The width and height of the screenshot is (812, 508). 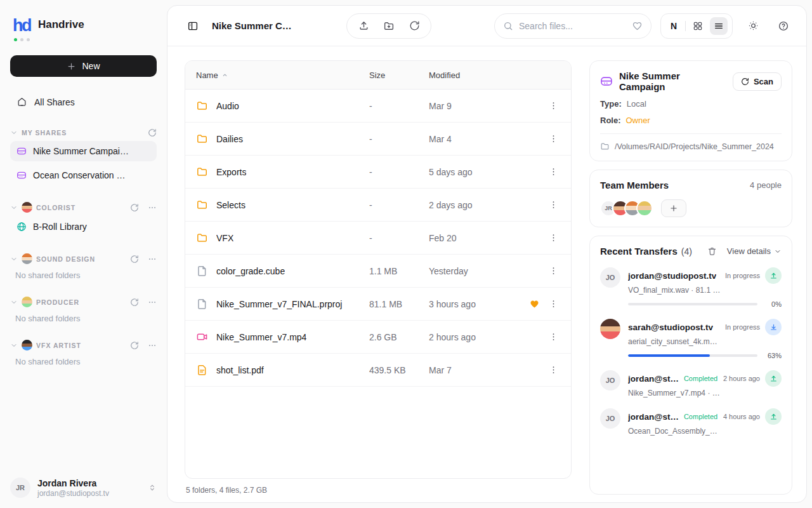 What do you see at coordinates (674, 26) in the screenshot?
I see `workspace-initial: N` at bounding box center [674, 26].